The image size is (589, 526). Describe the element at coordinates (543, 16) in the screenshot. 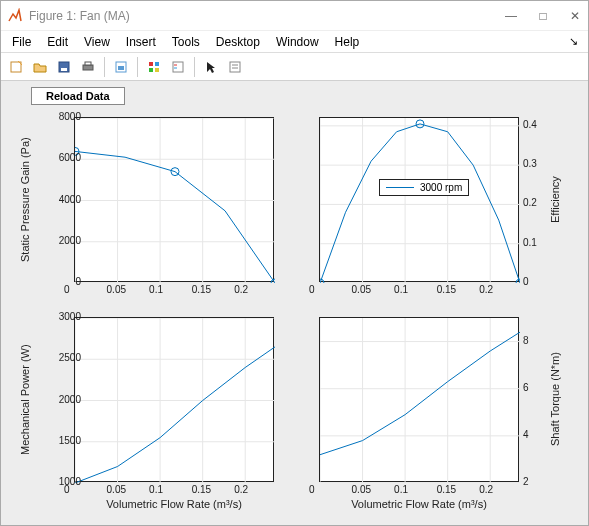

I see `maximize-button: □` at that location.